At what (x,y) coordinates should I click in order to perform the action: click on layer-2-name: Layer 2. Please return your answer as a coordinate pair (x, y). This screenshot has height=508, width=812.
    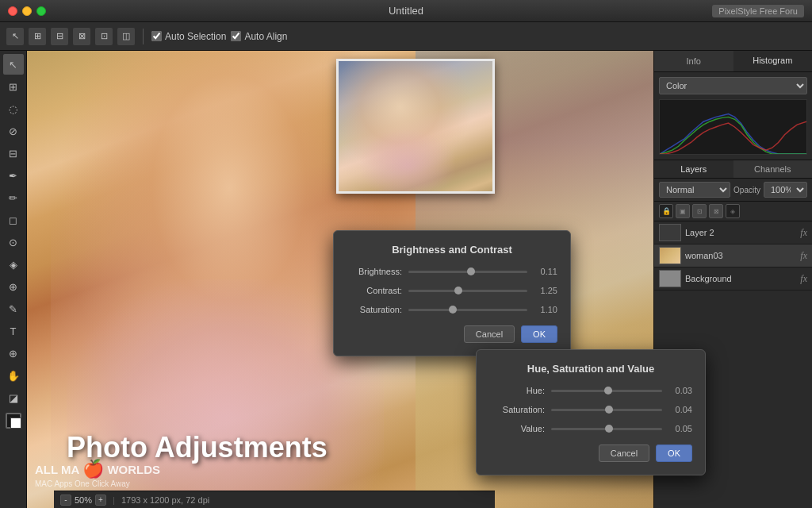
    Looking at the image, I should click on (741, 233).